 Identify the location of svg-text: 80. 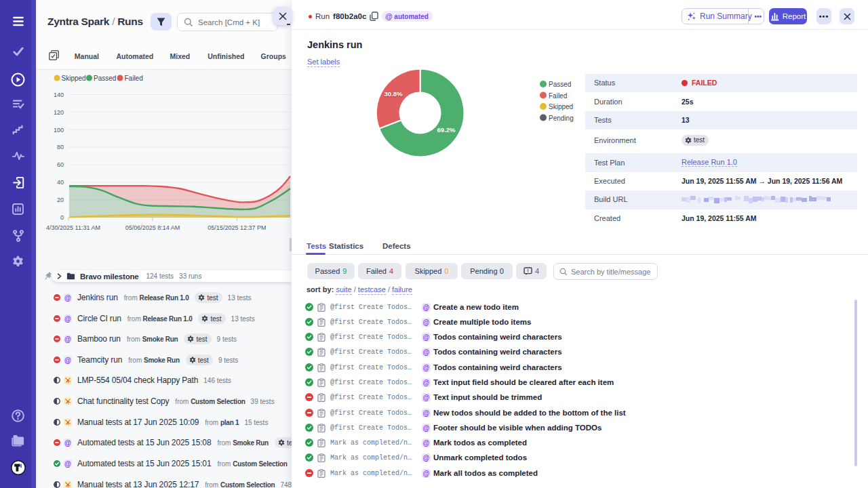
(60, 147).